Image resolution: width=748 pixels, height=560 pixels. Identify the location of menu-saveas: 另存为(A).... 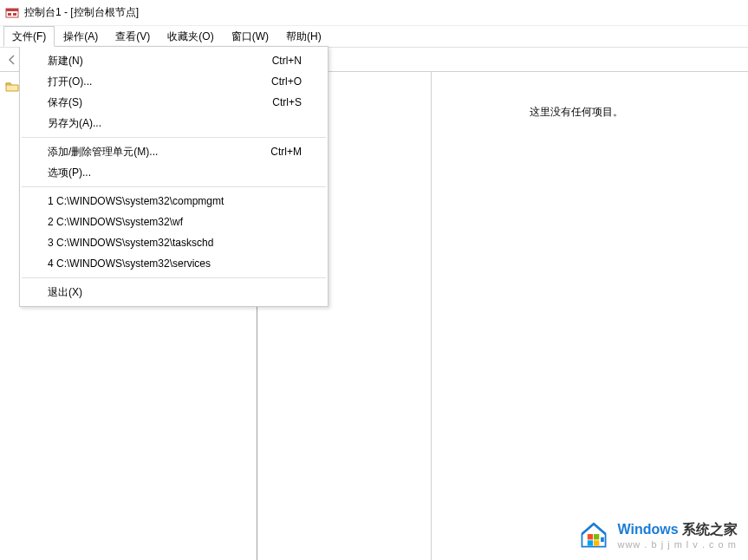
(173, 123).